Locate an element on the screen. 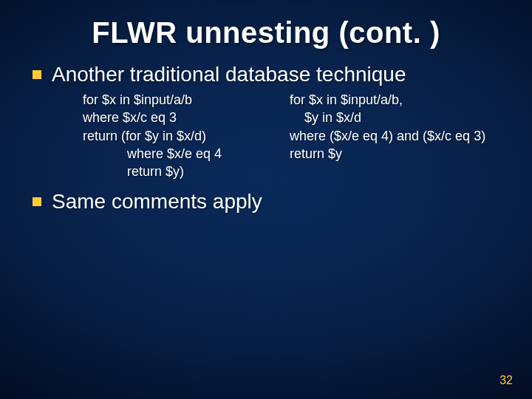 The width and height of the screenshot is (532, 399). page-number: 32 is located at coordinates (506, 381).